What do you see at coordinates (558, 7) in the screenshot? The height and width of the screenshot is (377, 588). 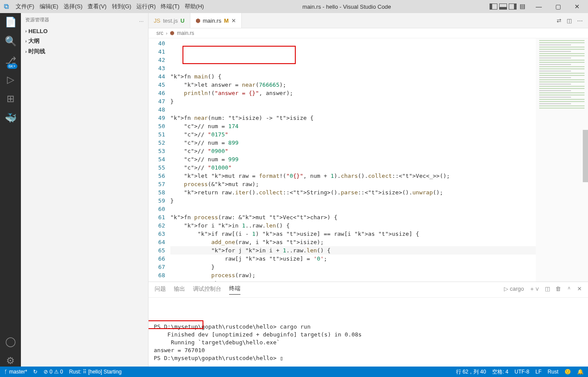 I see `maximize-icon: ▢` at bounding box center [558, 7].